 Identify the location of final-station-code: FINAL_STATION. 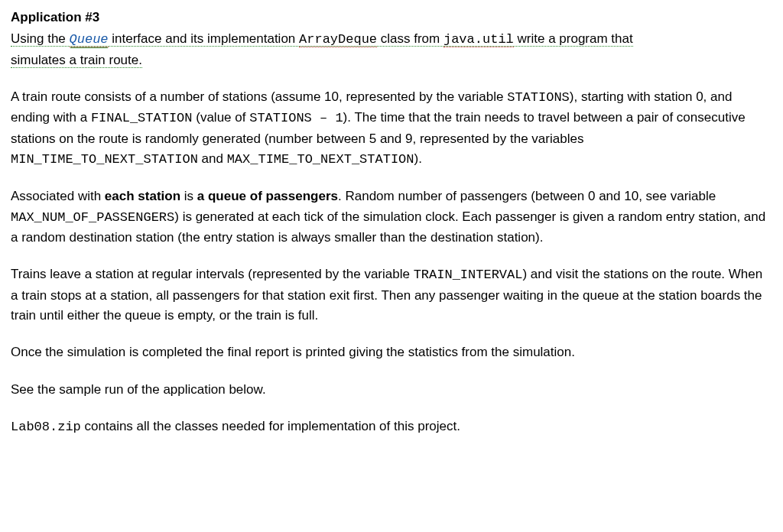
(142, 118).